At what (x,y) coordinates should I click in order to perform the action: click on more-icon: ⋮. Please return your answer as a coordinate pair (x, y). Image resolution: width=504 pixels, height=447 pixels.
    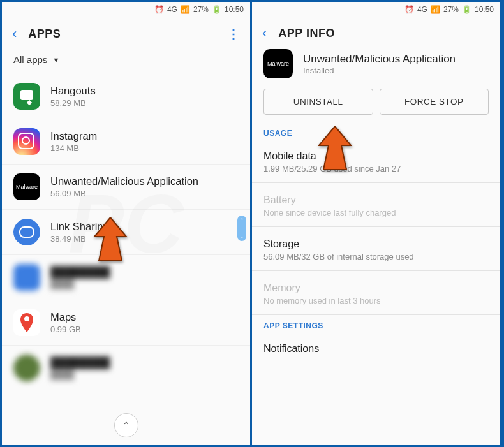
    Looking at the image, I should click on (233, 34).